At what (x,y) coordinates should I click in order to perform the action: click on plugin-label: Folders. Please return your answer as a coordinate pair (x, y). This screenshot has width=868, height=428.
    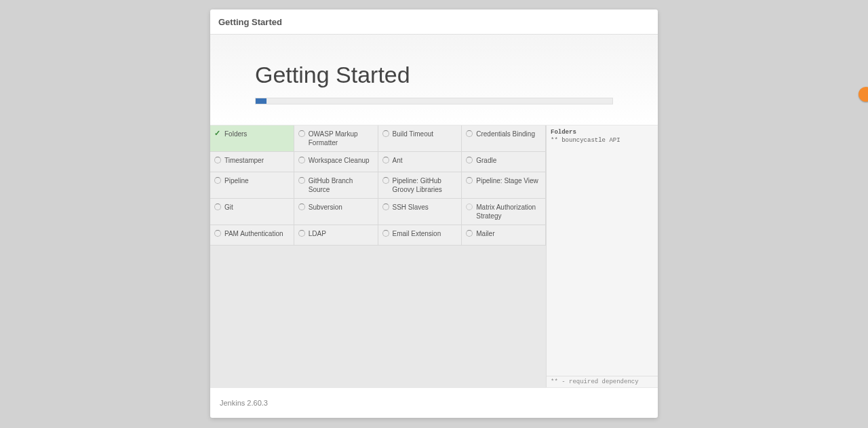
    Looking at the image, I should click on (236, 134).